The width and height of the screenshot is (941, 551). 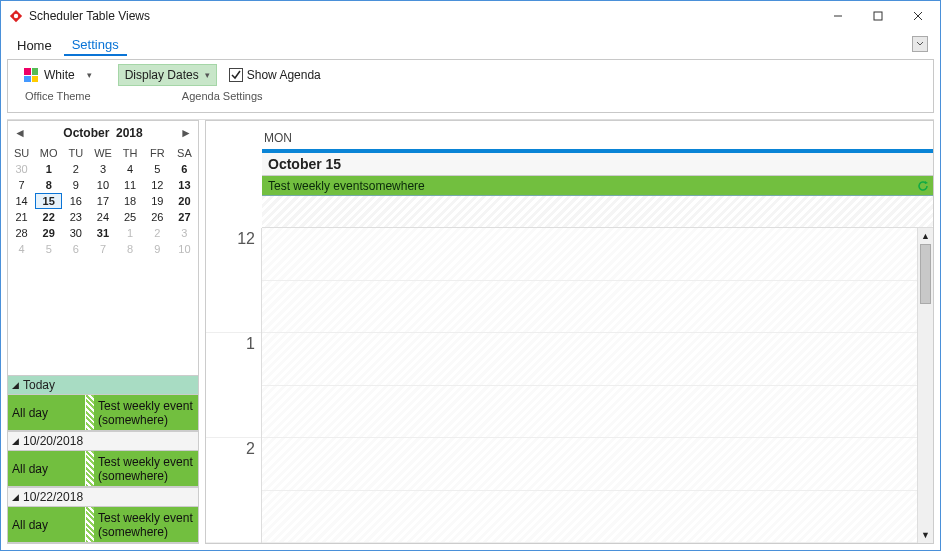 I want to click on day-of-week-label: SA, so click(x=184, y=153).